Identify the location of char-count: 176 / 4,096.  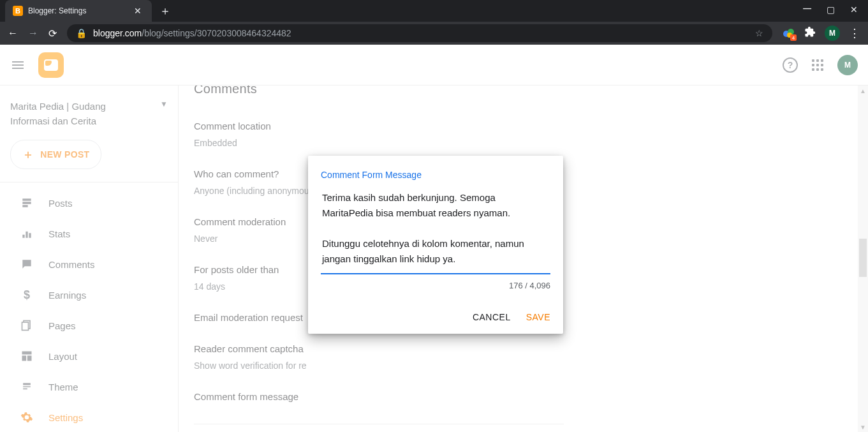
(436, 286).